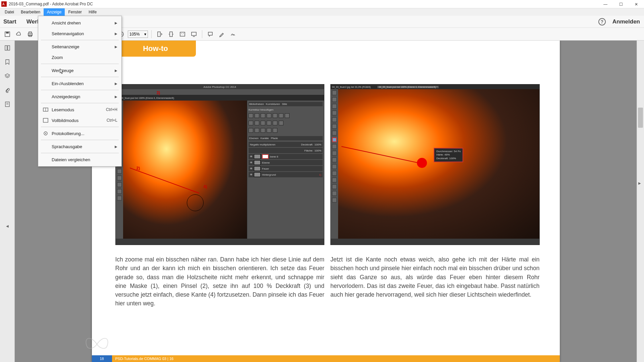  What do you see at coordinates (220, 165) in the screenshot?
I see `screenshot-left: Adobe Photoshop CC 2014 04_09_feuer.psd …` at bounding box center [220, 165].